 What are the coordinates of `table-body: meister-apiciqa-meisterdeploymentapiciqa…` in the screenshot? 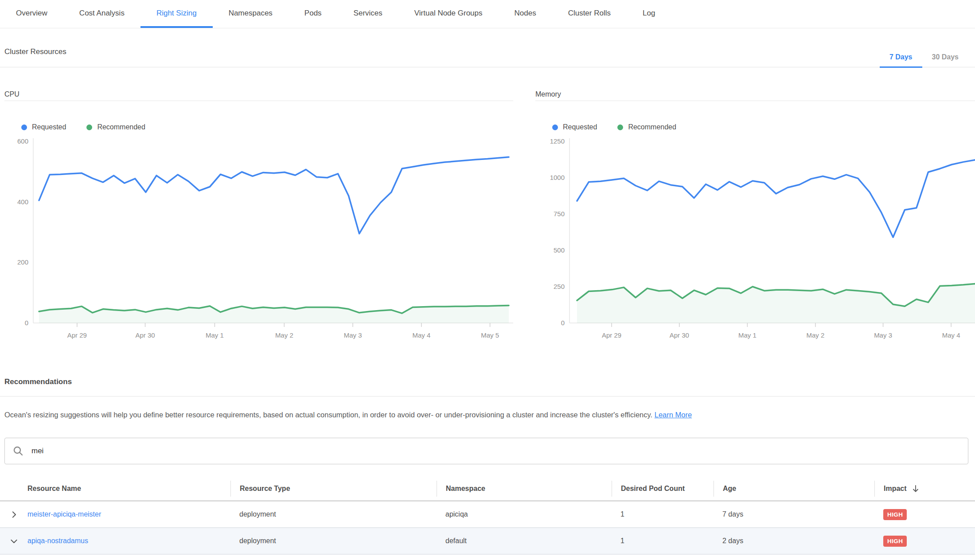 It's located at (488, 528).